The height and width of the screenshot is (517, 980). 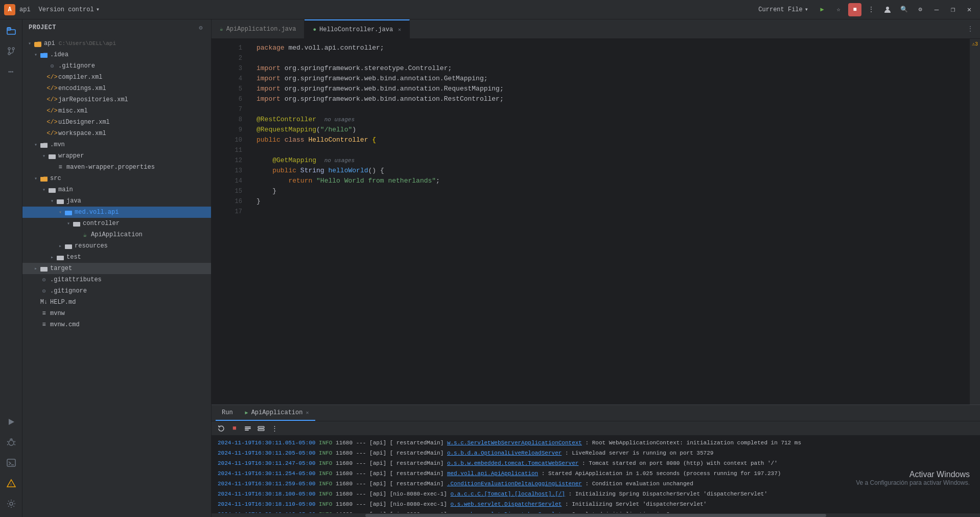 What do you see at coordinates (25, 10) in the screenshot?
I see `project-label: api` at bounding box center [25, 10].